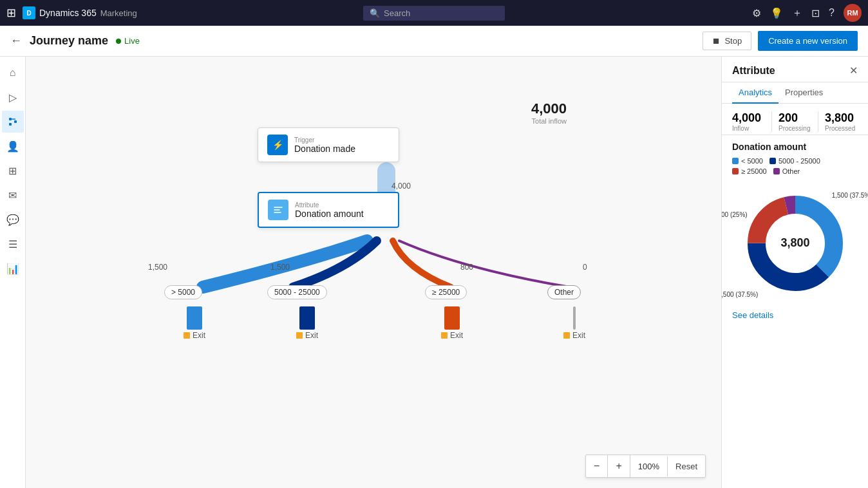  What do you see at coordinates (68, 13) in the screenshot?
I see `brand-name: Dynamics 365` at bounding box center [68, 13].